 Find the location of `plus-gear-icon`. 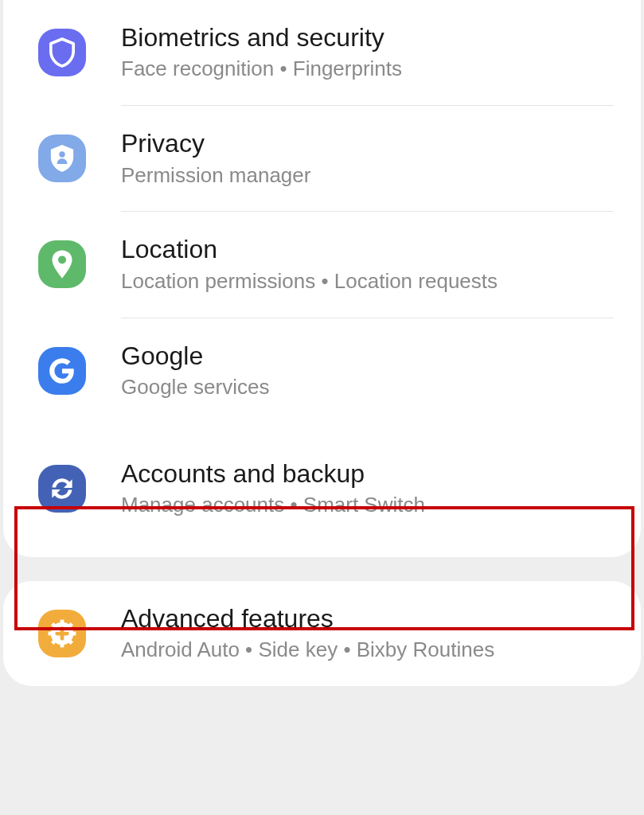

plus-gear-icon is located at coordinates (62, 634).